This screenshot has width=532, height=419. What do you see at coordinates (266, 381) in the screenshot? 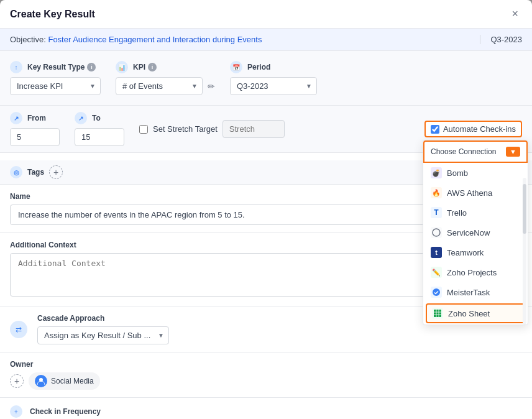
I see `owner-row: + Social Media` at bounding box center [266, 381].